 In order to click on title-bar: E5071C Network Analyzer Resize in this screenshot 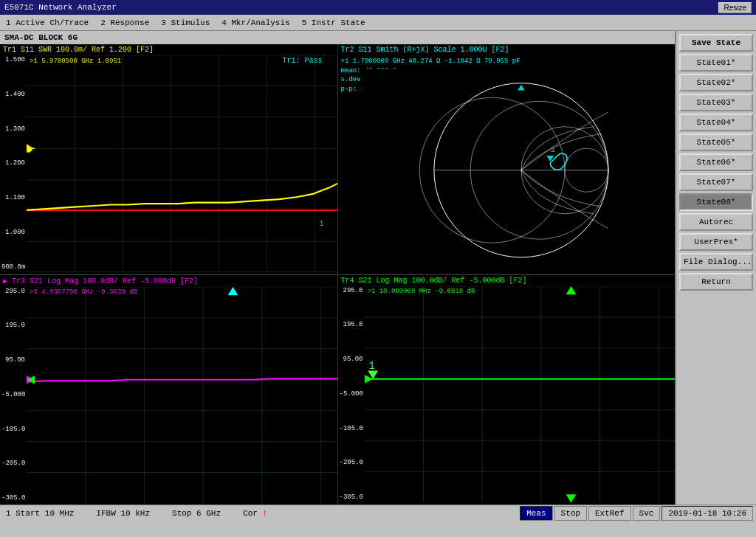, I will do `click(378, 7)`.